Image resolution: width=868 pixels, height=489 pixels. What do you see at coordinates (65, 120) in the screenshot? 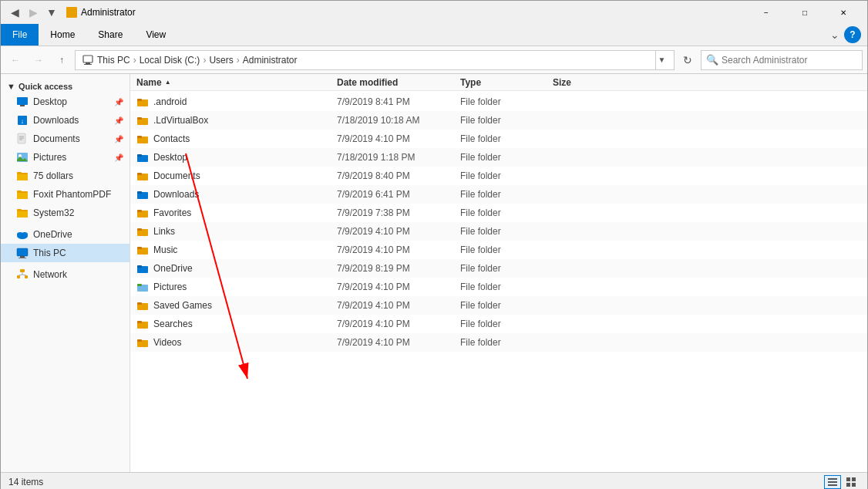
I see `sidebar-item-downloads: ↓ Downloads 📌` at bounding box center [65, 120].